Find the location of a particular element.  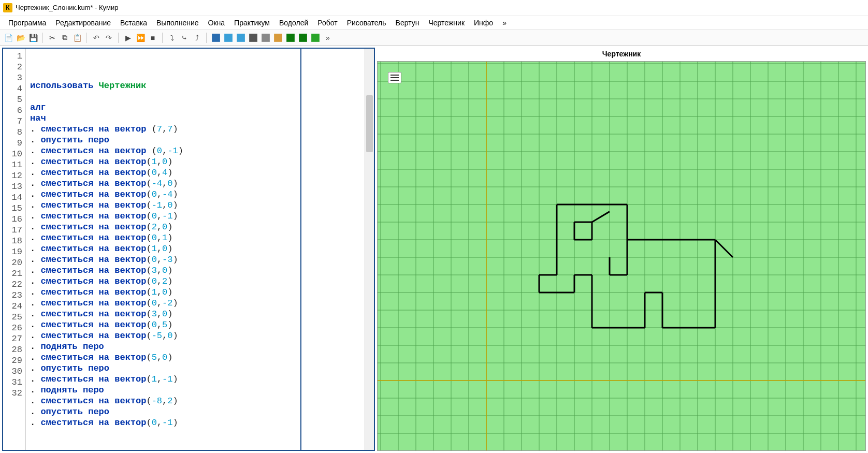

step-out-icon: ⤴ is located at coordinates (197, 38).